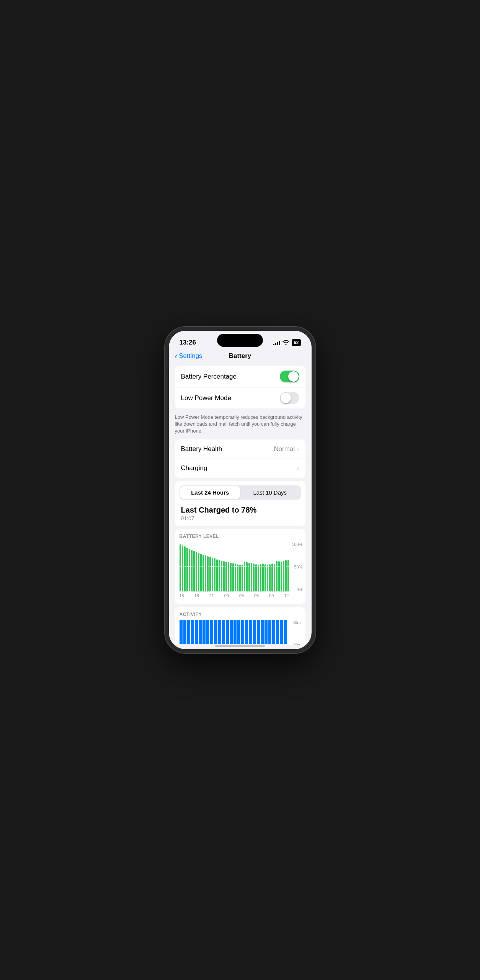 This screenshot has height=980, width=480. I want to click on battery-percentage-toggle, so click(289, 377).